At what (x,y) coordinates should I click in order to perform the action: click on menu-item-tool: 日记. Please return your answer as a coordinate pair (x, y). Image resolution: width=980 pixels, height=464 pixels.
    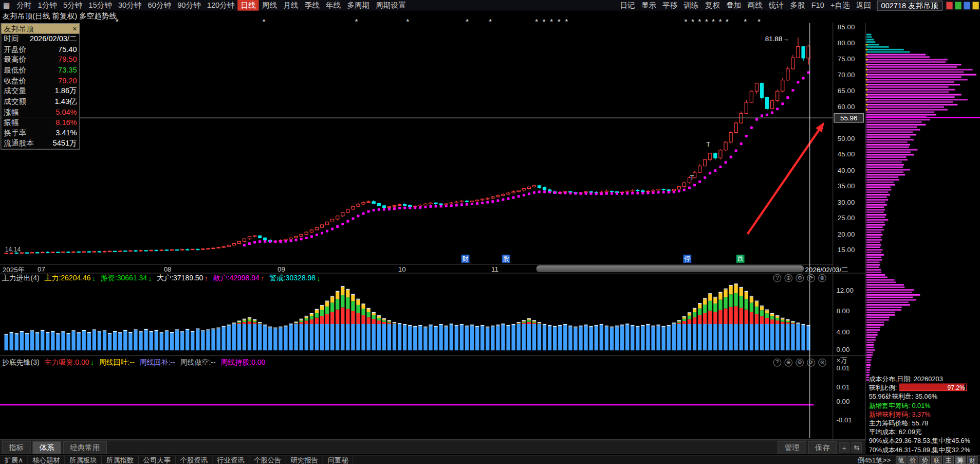
    Looking at the image, I should click on (627, 5).